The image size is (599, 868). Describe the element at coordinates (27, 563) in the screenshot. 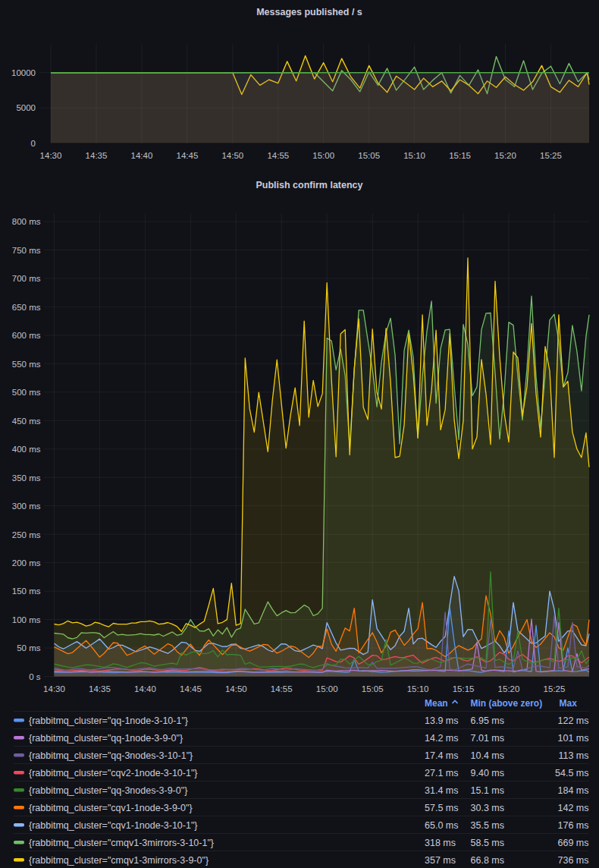

I see `svg-text: 200 ms` at that location.